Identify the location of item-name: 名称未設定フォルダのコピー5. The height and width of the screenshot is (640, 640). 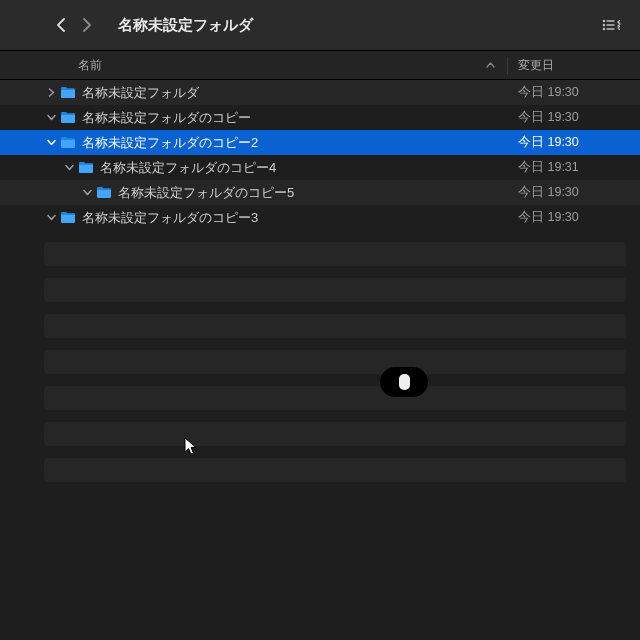
(318, 193).